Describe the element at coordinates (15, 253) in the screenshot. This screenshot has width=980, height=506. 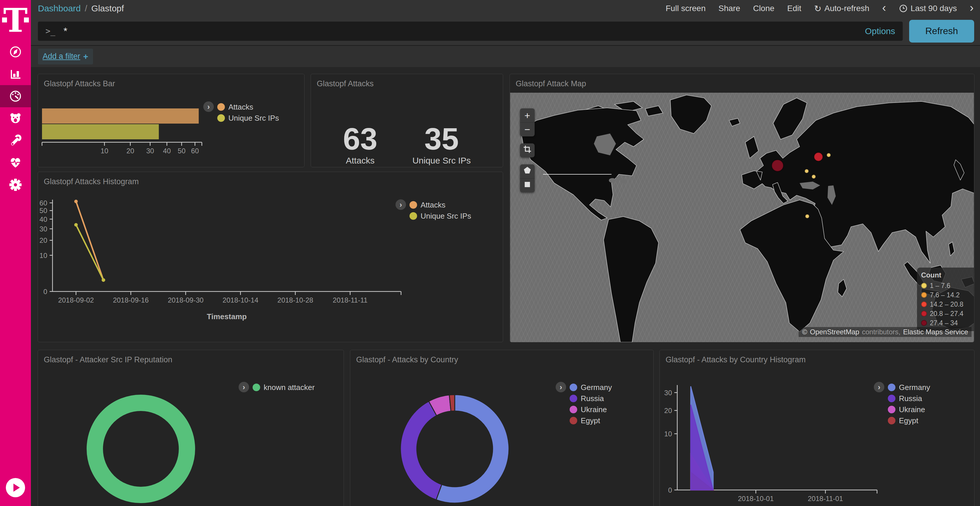
I see `sidebar: T` at that location.